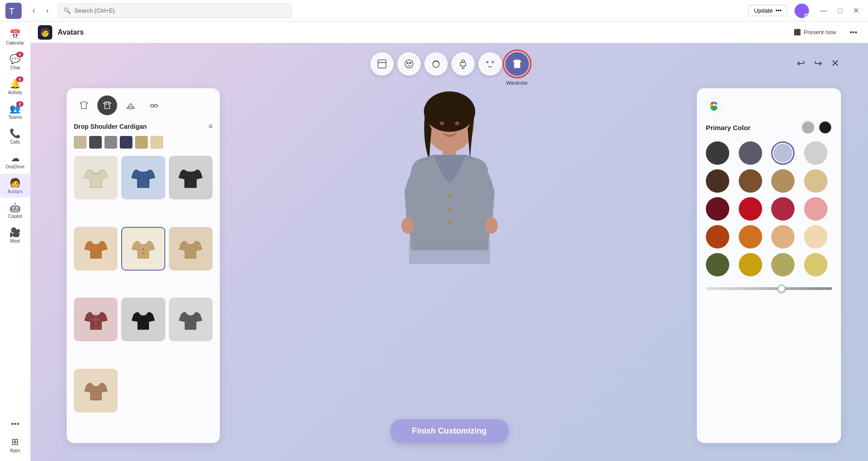  I want to click on swatch-light-blue-grey, so click(783, 153).